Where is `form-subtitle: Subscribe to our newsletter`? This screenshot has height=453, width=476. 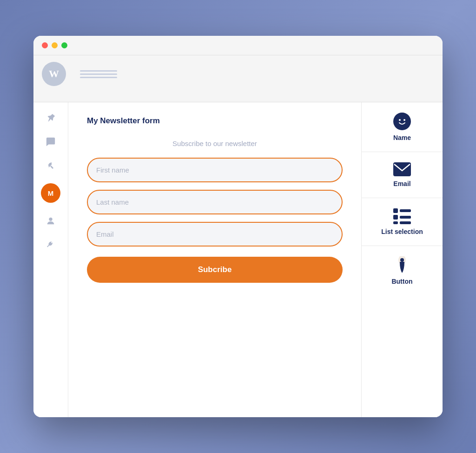 form-subtitle: Subscribe to our newsletter is located at coordinates (215, 143).